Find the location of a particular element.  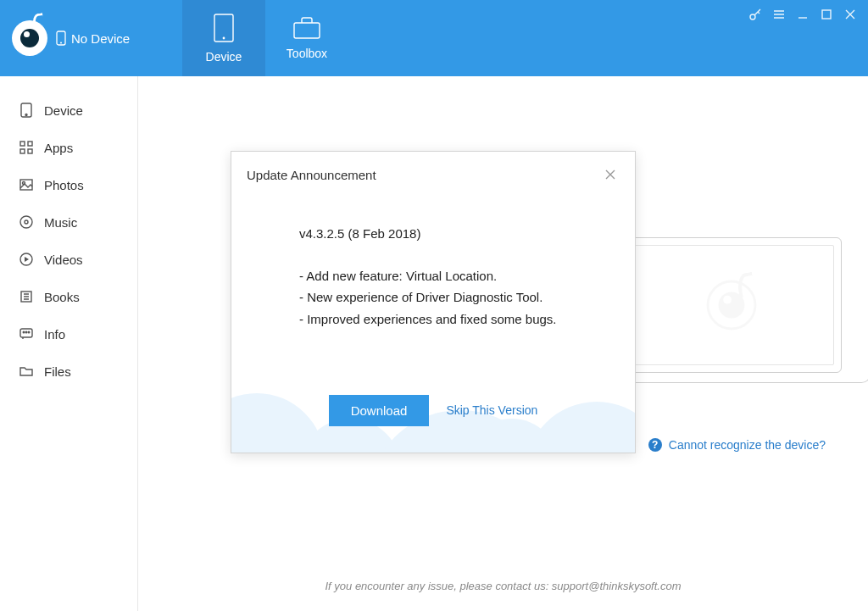

skip-version-link: Skip This Version is located at coordinates (492, 410).